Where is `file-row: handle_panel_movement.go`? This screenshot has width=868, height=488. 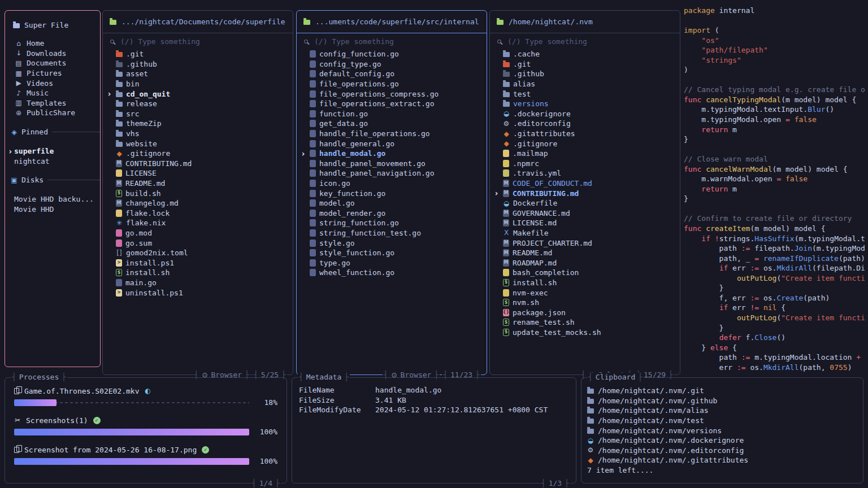 file-row: handle_panel_movement.go is located at coordinates (392, 164).